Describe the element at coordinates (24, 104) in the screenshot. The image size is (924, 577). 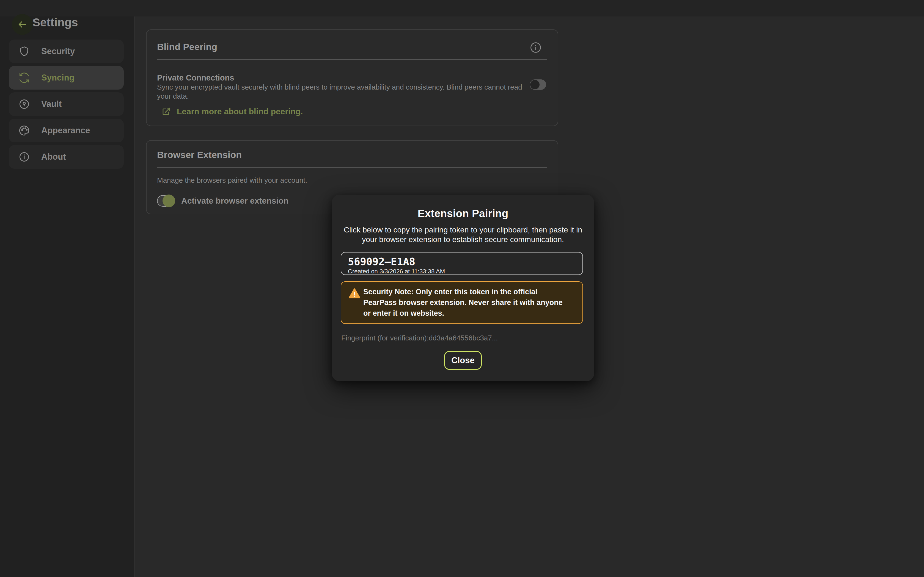
I see `vault-keyhole-icon` at that location.